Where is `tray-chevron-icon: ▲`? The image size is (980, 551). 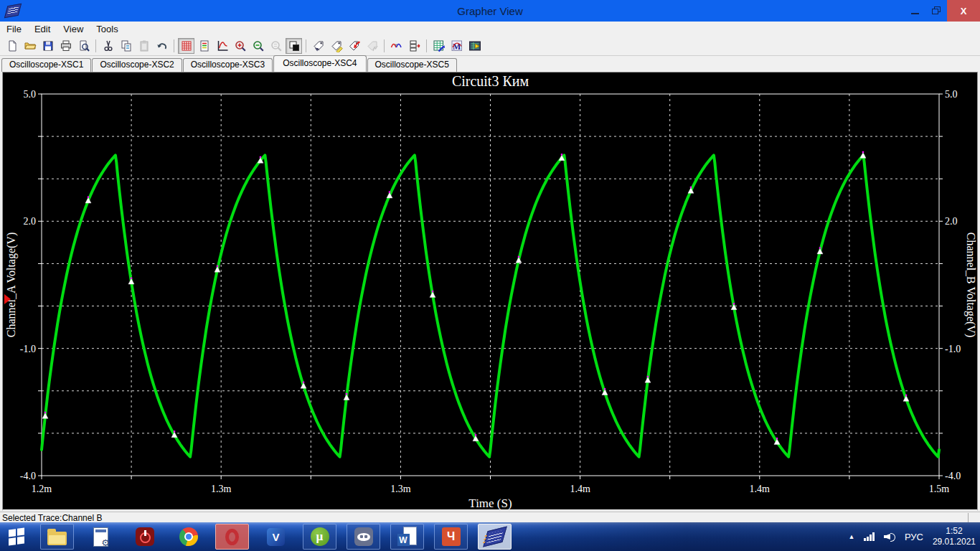 tray-chevron-icon: ▲ is located at coordinates (851, 537).